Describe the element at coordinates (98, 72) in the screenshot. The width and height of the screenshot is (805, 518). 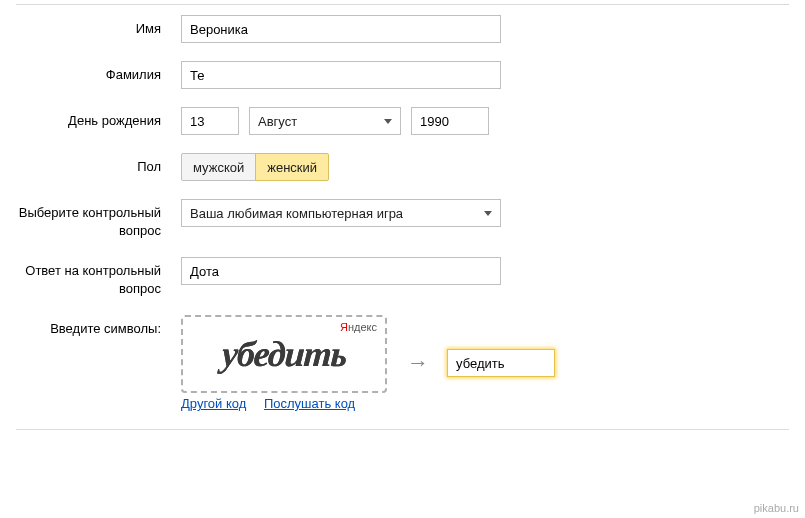
I see `label-surname: Фамилия` at that location.